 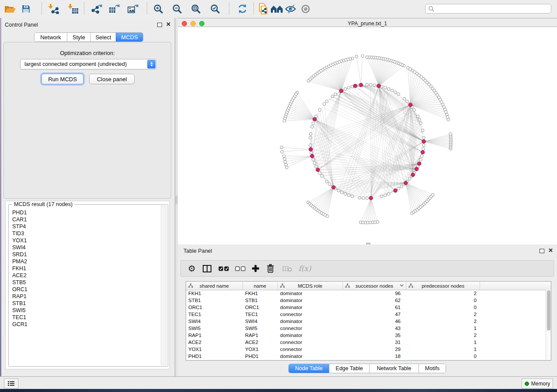 I want to click on mcds-result-item: STP4, so click(x=85, y=227).